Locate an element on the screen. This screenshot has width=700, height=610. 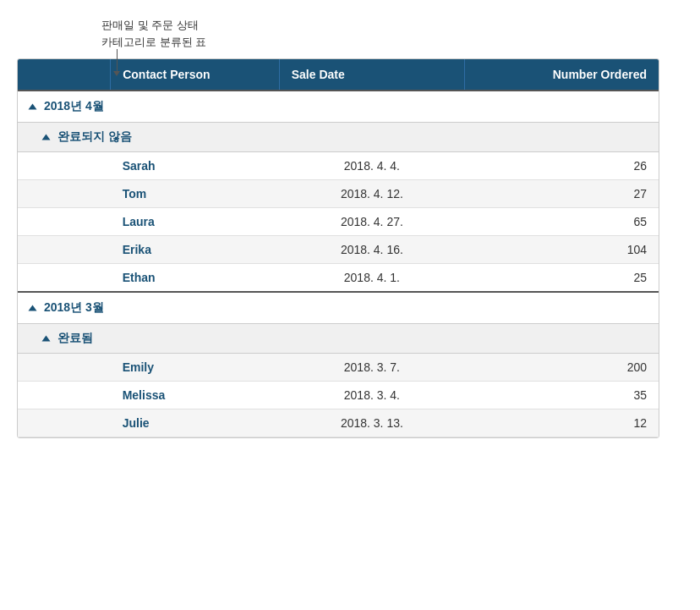
row-number-ordered: 200 is located at coordinates (561, 367).